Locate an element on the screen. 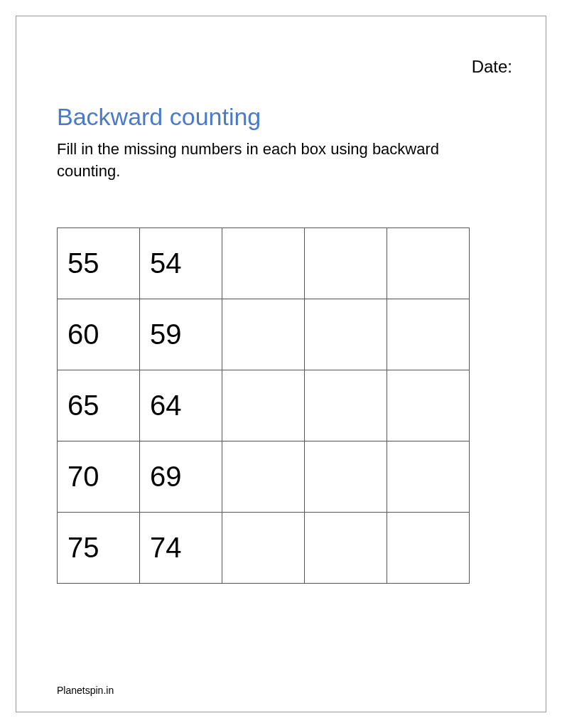 The height and width of the screenshot is (728, 562). worksheet-title: Backward counting is located at coordinates (159, 117).